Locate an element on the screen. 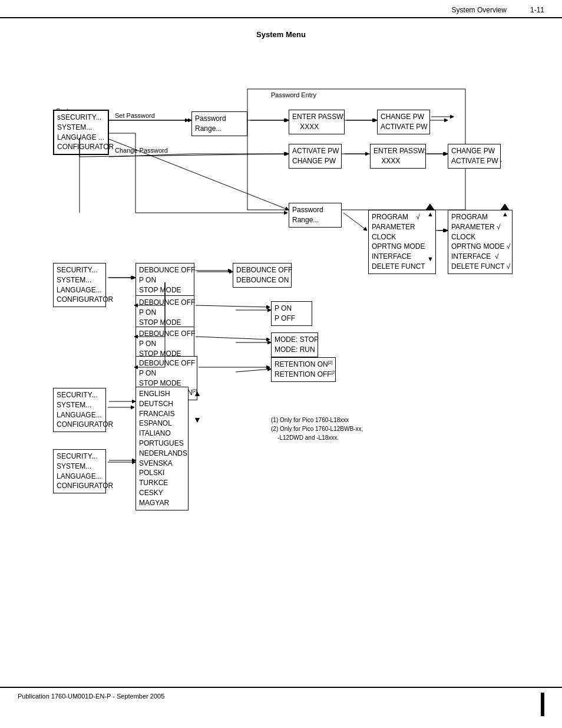 Image resolution: width=562 pixels, height=728 pixels. system-box-2: SECURITY...SYSTEM...LANGUAGE...CONFIGURA… is located at coordinates (80, 285).